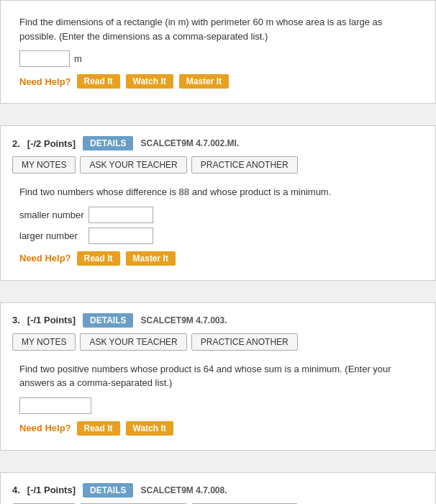 The image size is (436, 504). What do you see at coordinates (183, 320) in the screenshot?
I see `problem-3-scalcet: SCALCET9M 4.7.003.` at bounding box center [183, 320].